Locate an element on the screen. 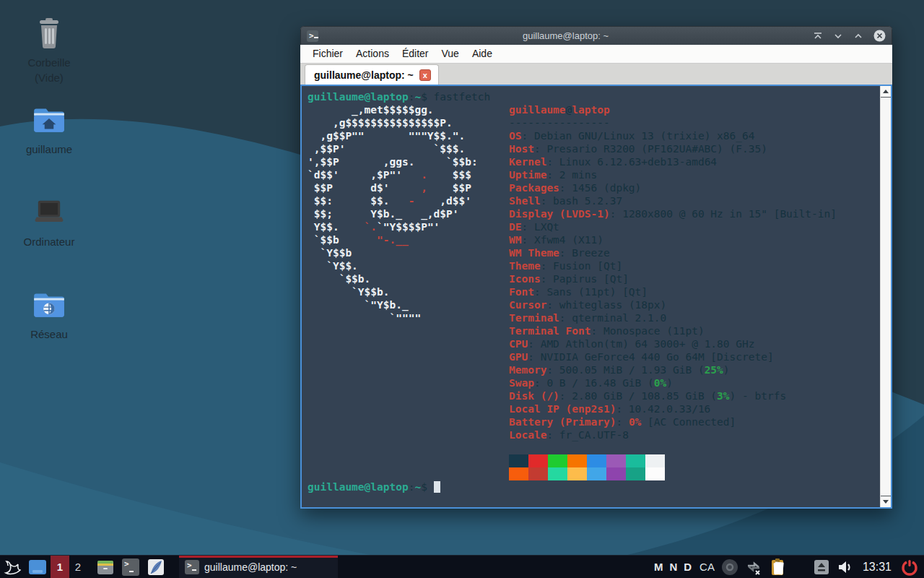 The image size is (924, 578). tabbar: guillaume@laptop: ~ x is located at coordinates (596, 74).